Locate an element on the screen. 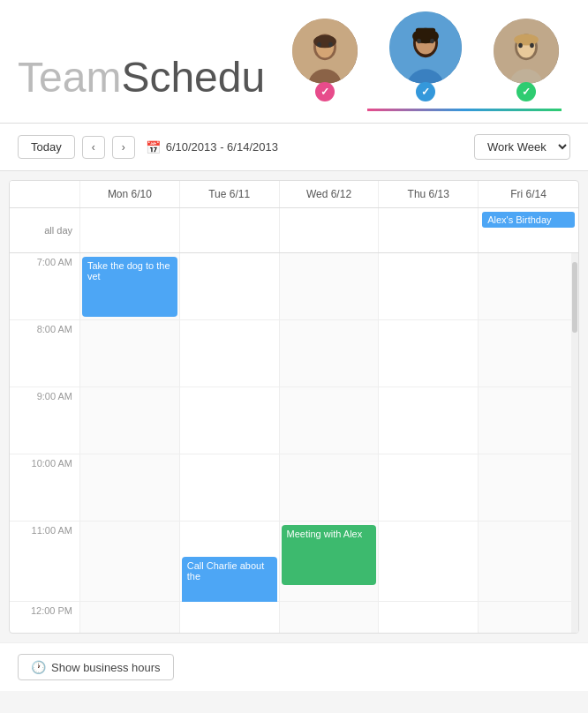 This screenshot has width=588, height=713. cell-12pm-mon is located at coordinates (131, 618).